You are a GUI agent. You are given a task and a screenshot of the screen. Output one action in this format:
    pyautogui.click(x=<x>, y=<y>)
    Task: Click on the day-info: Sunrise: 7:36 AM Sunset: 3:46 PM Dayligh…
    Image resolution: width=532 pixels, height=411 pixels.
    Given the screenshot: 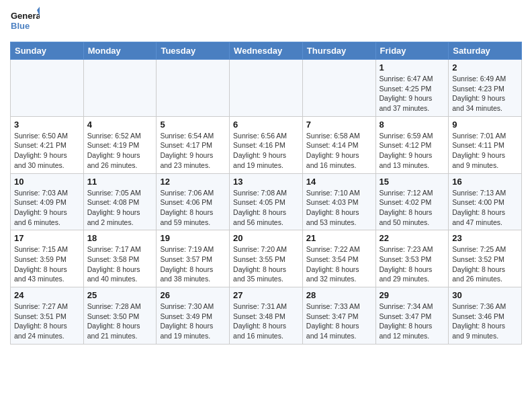 What is the action you would take?
    pyautogui.click(x=485, y=321)
    